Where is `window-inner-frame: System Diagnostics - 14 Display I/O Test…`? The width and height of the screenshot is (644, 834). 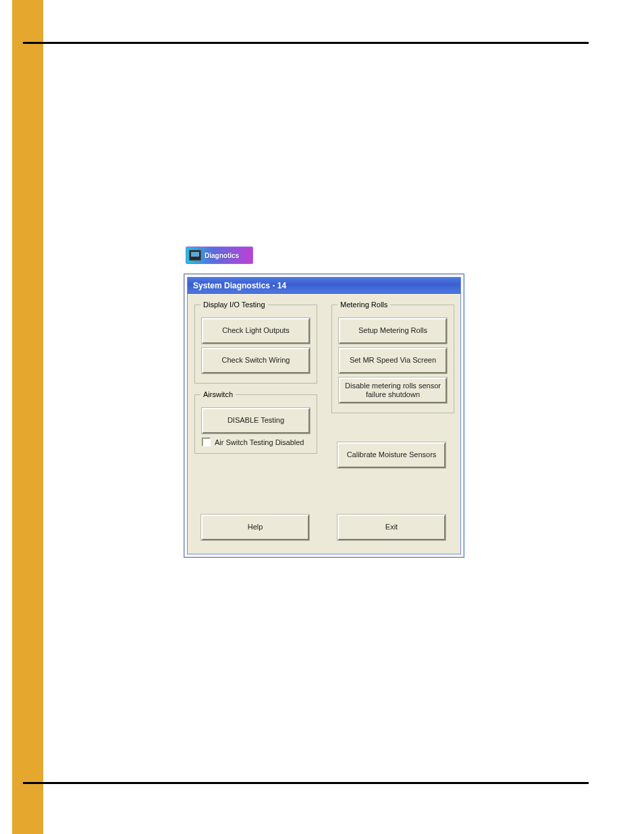
window-inner-frame: System Diagnostics - 14 Display I/O Test… is located at coordinates (324, 416).